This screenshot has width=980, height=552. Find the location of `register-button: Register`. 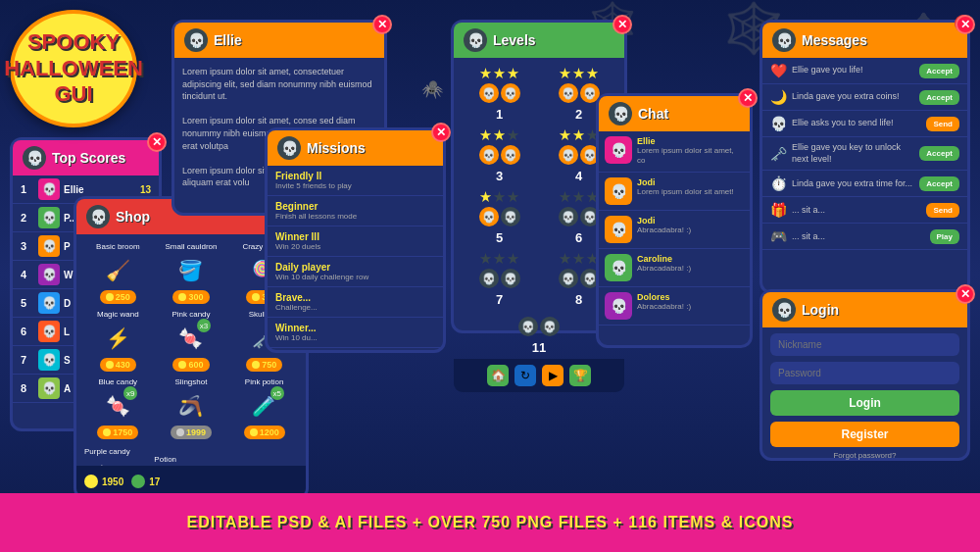

register-button: Register is located at coordinates (864, 434).